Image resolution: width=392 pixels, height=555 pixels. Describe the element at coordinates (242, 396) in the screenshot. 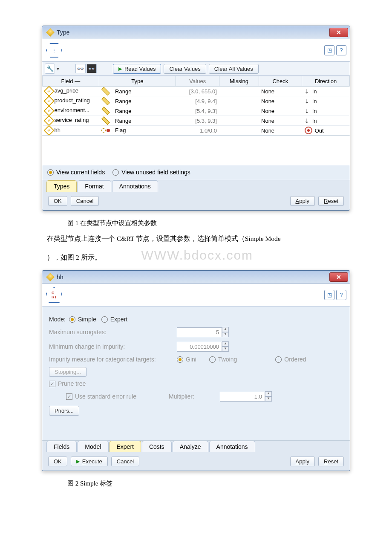

I see `multiplier-input` at that location.